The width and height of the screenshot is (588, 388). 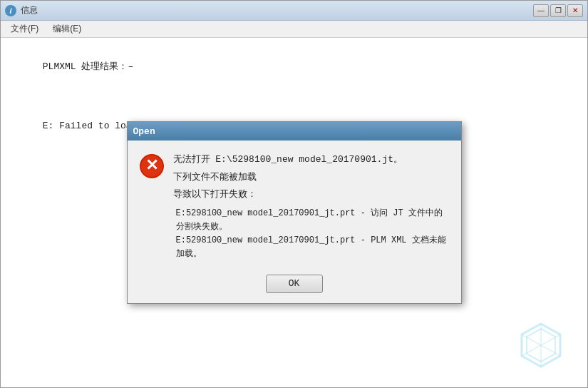 What do you see at coordinates (311, 220) in the screenshot?
I see `dialog-reason1: E:5298100_new model_20170901_jt.prt - 访问…` at bounding box center [311, 220].